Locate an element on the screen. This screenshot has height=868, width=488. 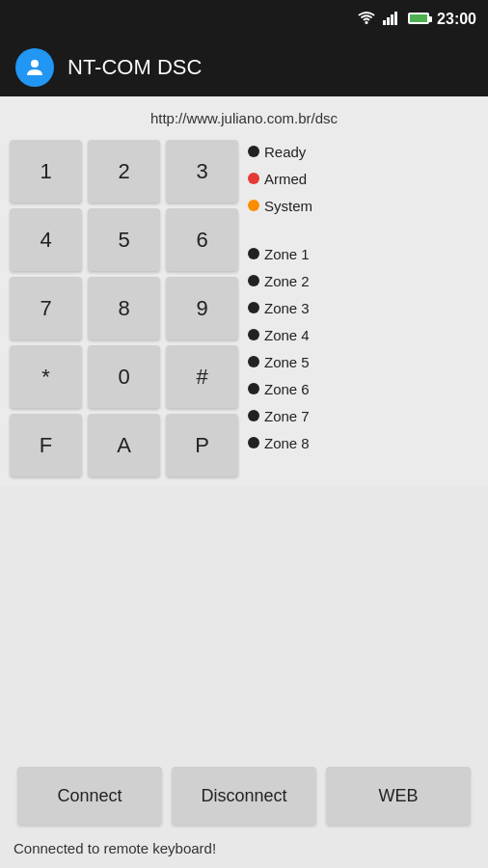
app-bar: NT-COM DSC is located at coordinates (244, 68).